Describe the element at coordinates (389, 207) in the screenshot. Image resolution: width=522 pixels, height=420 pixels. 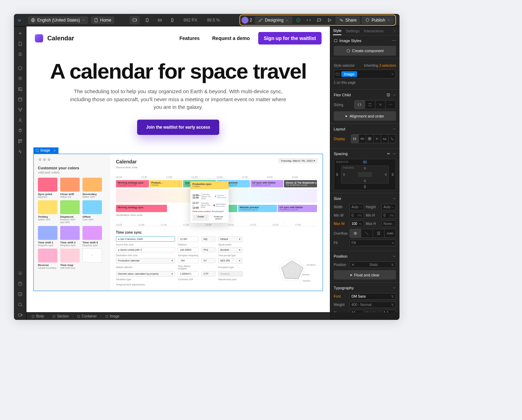
I see `height-input: Auto–` at that location.